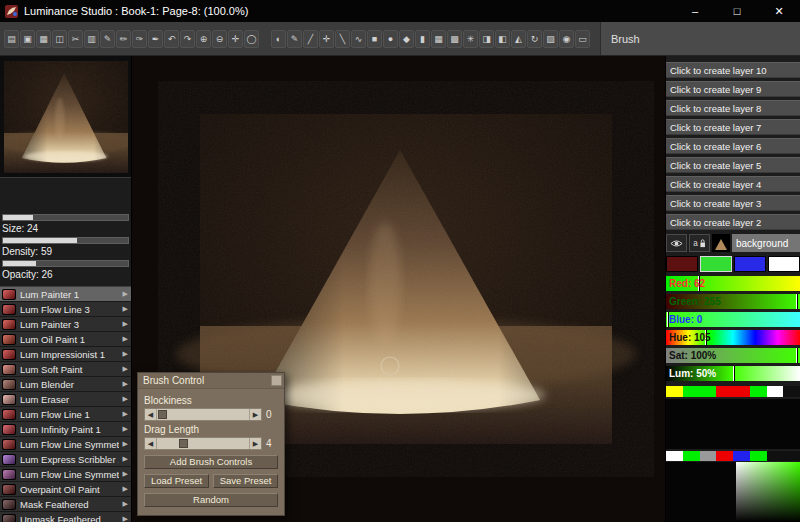  What do you see at coordinates (66, 504) in the screenshot?
I see `brush-list-item: Mask Feathered ▶` at bounding box center [66, 504].